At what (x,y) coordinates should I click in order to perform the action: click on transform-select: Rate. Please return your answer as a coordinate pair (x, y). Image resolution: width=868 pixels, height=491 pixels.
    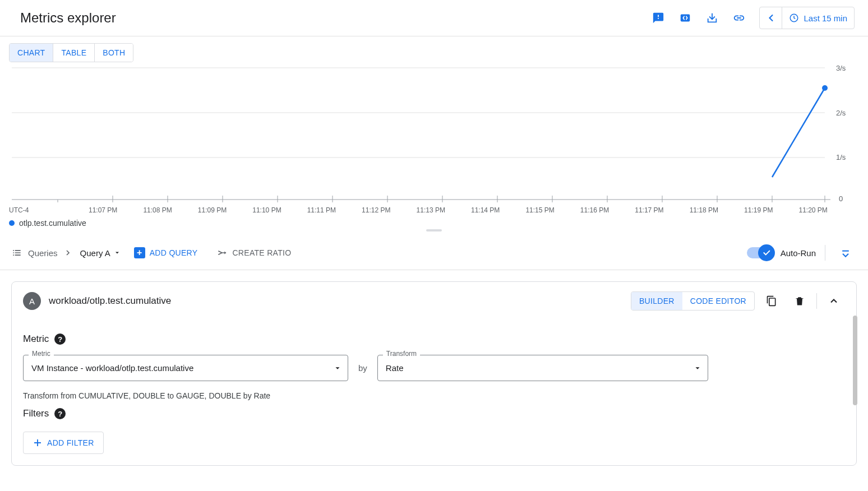
    Looking at the image, I should click on (543, 368).